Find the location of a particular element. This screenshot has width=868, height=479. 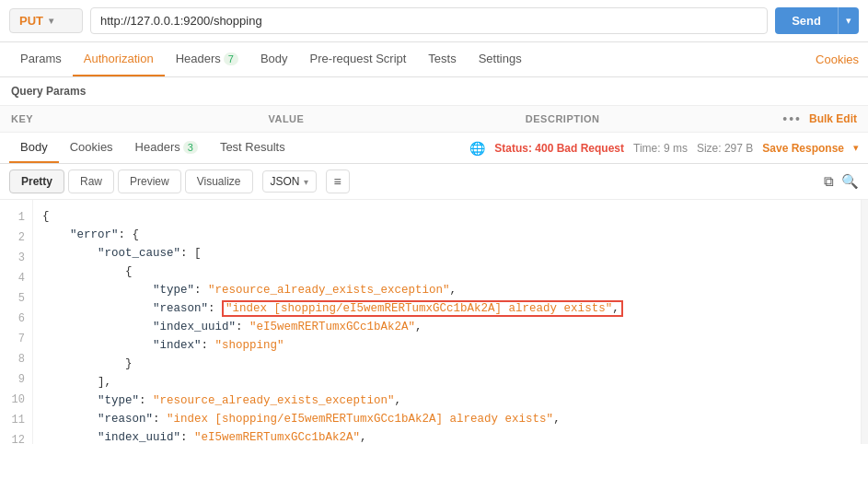

line-num-10: 10 is located at coordinates (17, 400).